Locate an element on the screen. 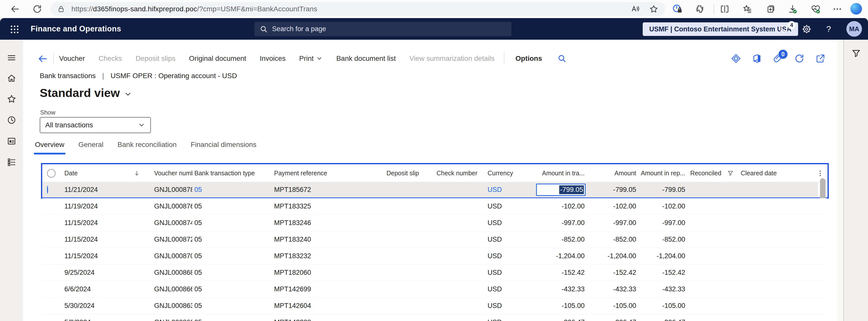 The width and height of the screenshot is (868, 321). column-header-date: Date is located at coordinates (107, 173).